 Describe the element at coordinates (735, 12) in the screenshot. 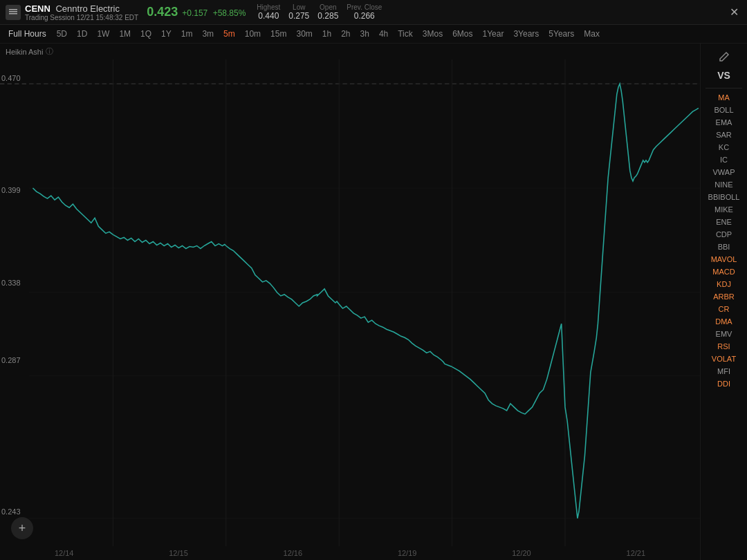

I see `close-button: ✕` at that location.